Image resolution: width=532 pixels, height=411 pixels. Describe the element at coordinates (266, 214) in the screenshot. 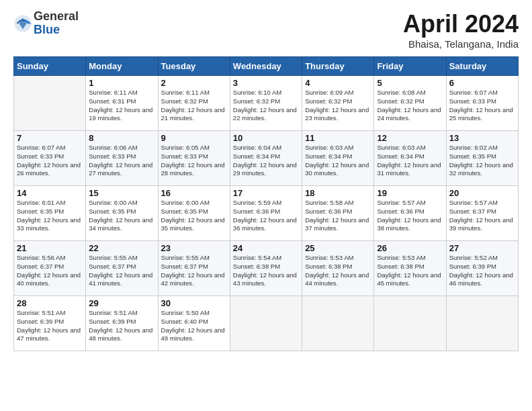

I see `day-cell: 17 Sunrise: 5:59 AMSunset: 6:36 PMDaylig…` at that location.